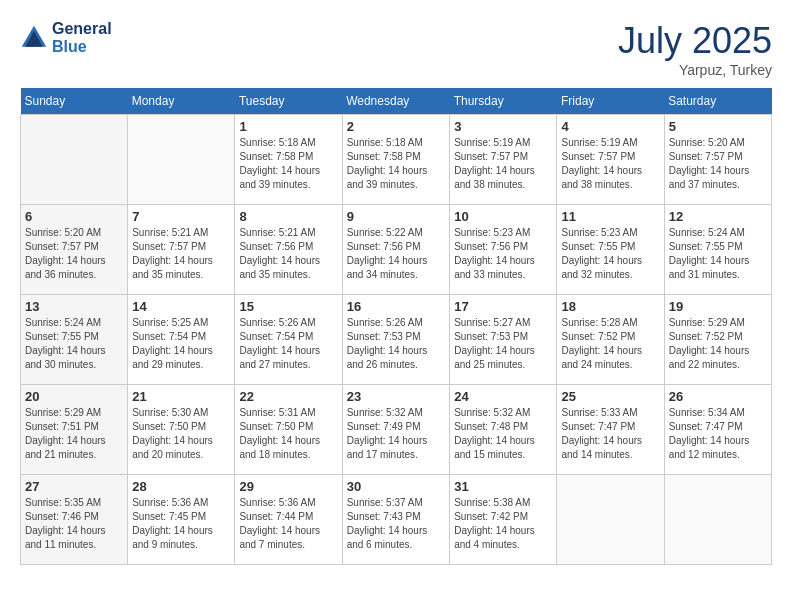  I want to click on day-number: 9, so click(396, 216).